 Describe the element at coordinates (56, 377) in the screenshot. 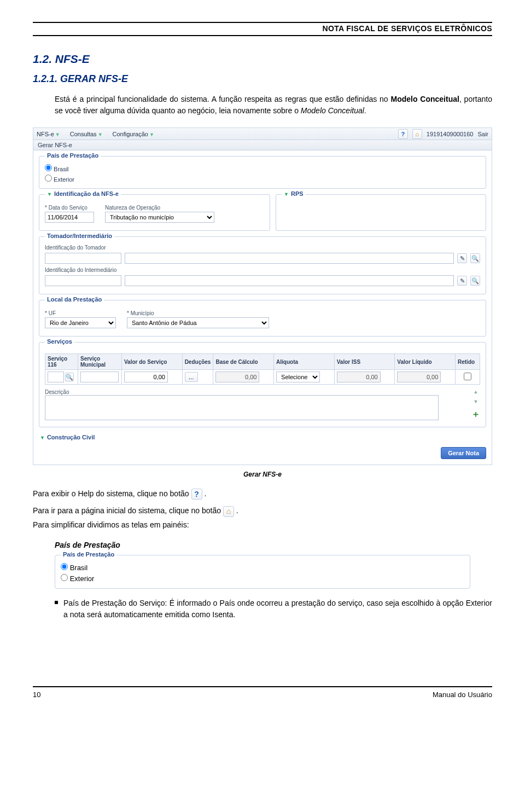

I see `input-serv116` at that location.